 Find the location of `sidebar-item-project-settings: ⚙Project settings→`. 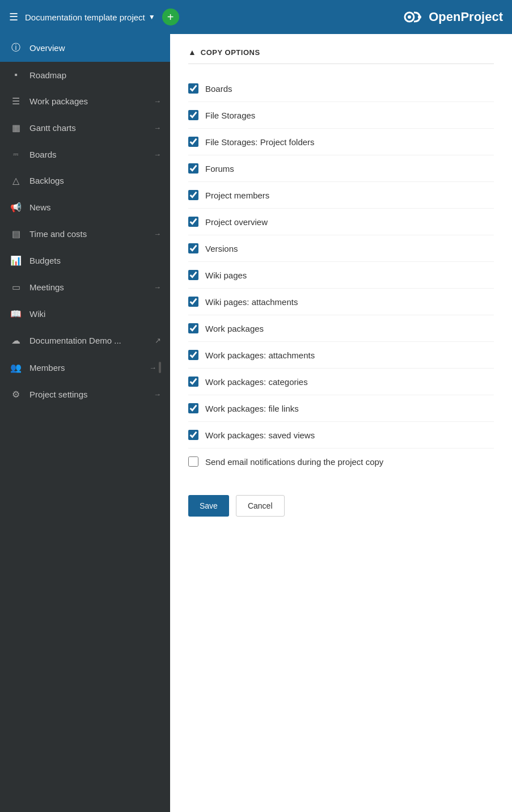

sidebar-item-project-settings: ⚙Project settings→ is located at coordinates (85, 395).